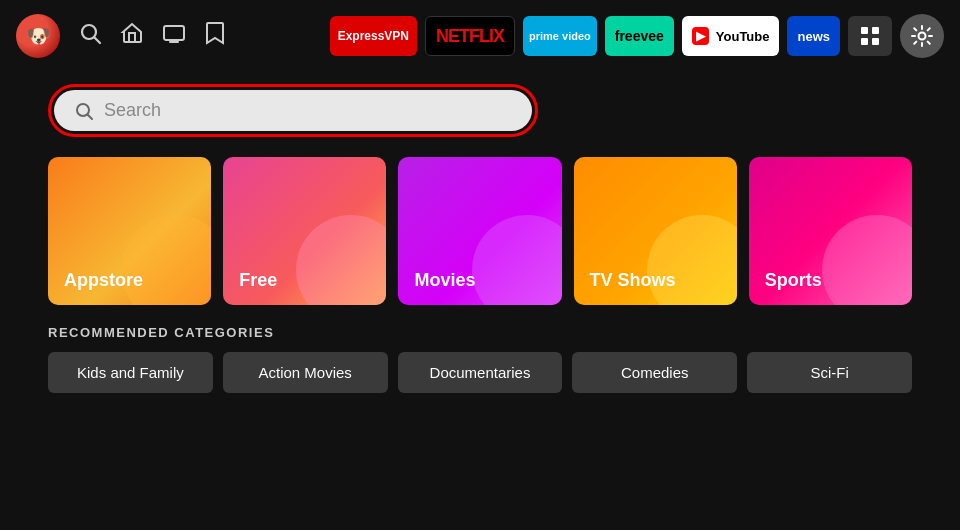  What do you see at coordinates (814, 36) in the screenshot?
I see `news-label: news` at bounding box center [814, 36].